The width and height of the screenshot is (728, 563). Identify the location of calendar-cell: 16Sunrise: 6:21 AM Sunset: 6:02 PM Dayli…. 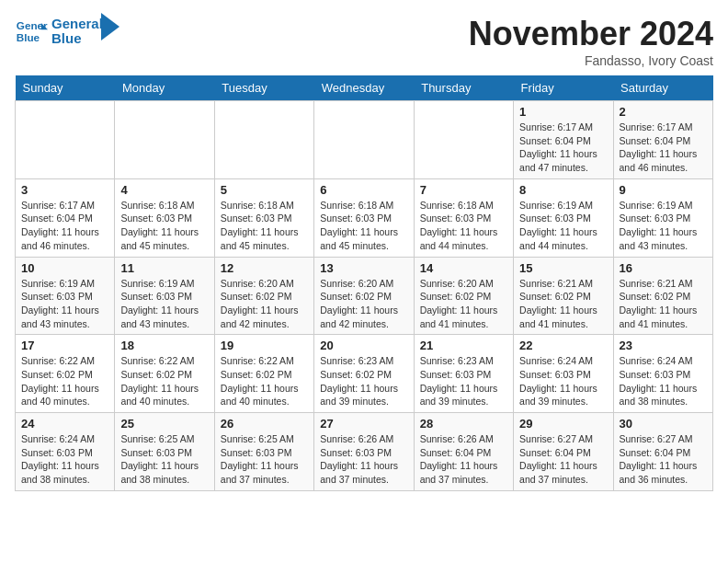
(663, 296).